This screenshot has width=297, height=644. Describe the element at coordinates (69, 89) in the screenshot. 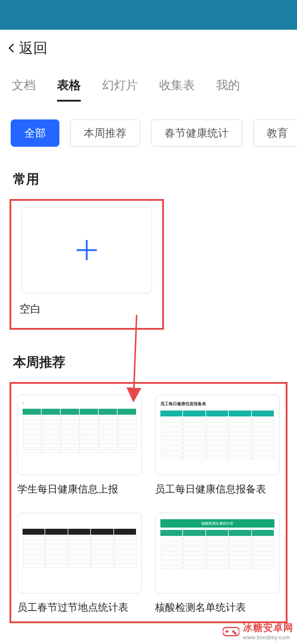

I see `tab-sheet: 表格` at that location.